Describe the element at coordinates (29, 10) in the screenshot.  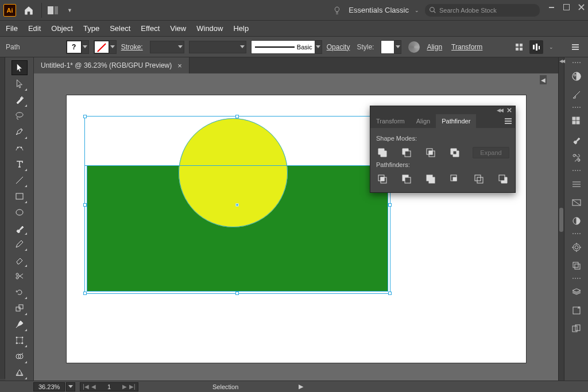
I see `home-icon` at that location.